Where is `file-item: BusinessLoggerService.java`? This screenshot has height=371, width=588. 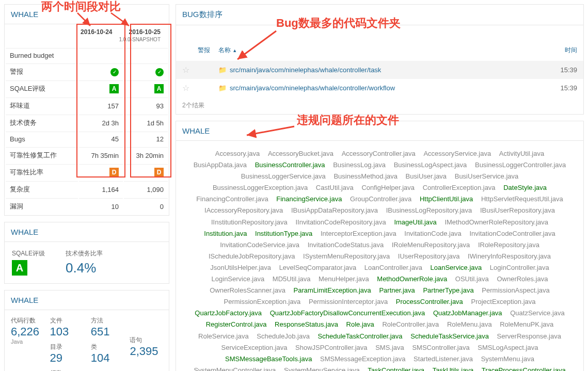
file-item: BusinessLoggerService.java is located at coordinates (283, 176).